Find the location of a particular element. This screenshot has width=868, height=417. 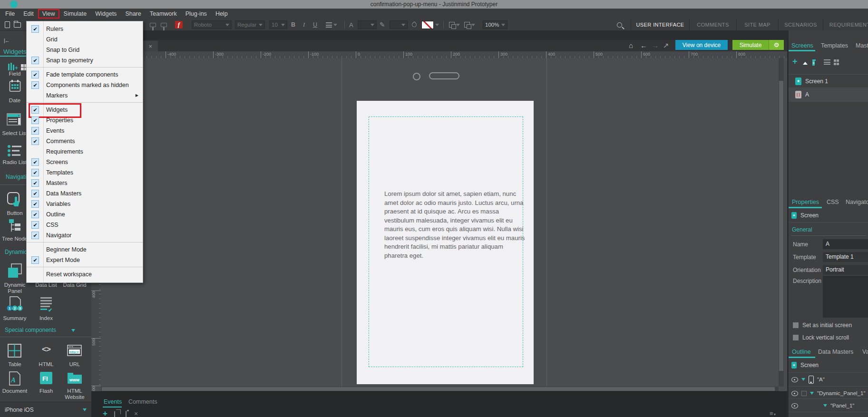

font-weight-select: Regular is located at coordinates (250, 25).